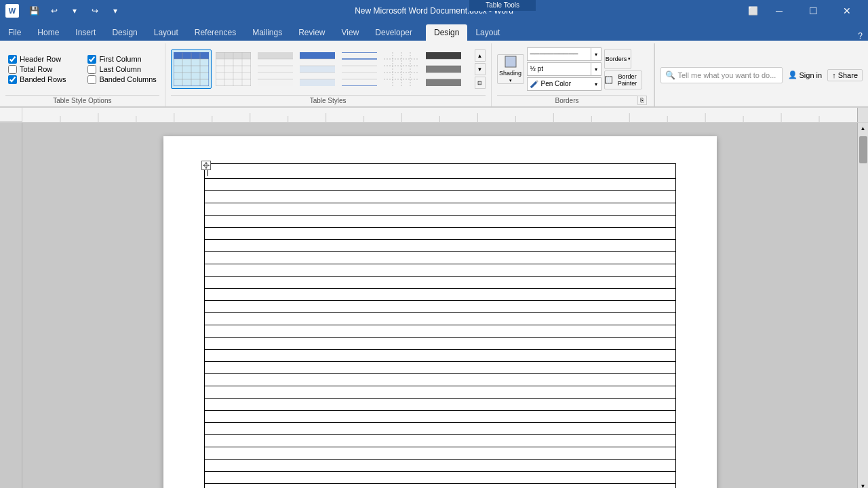 The image size is (868, 488). Describe the element at coordinates (811, 75) in the screenshot. I see `sign-in-label: Sign in` at that location.